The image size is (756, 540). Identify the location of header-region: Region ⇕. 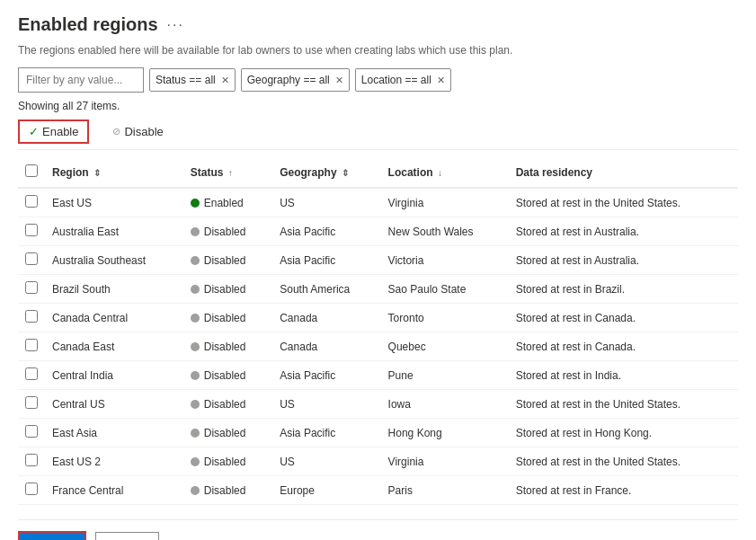
(114, 173).